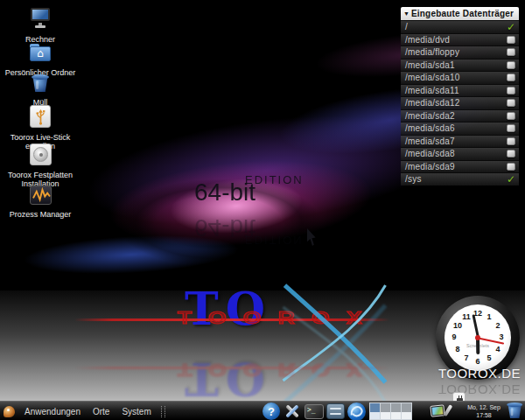  I want to click on device-row: /media/sda7, so click(460, 142).